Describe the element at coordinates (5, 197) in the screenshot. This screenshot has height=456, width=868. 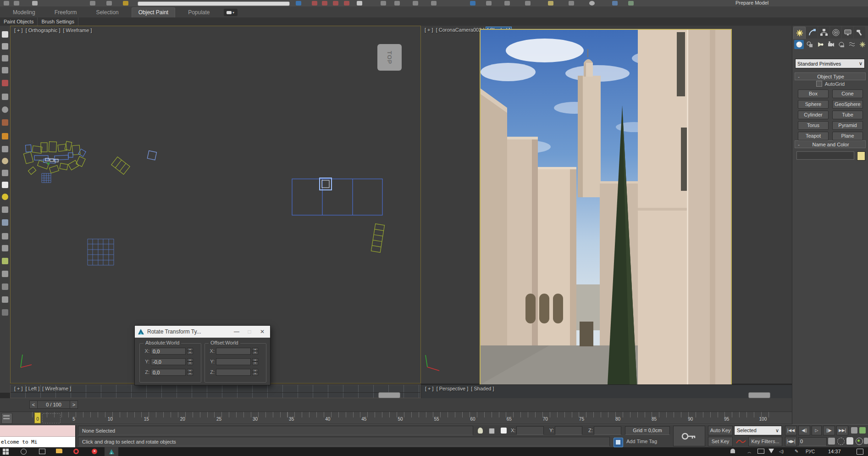
I see `sun-icon` at that location.